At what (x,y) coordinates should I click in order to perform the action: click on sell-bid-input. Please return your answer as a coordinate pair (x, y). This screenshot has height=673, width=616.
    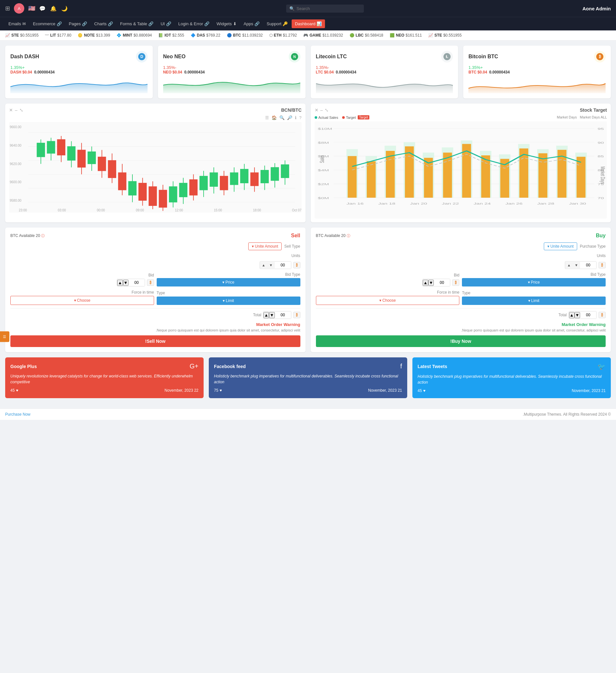
    Looking at the image, I should click on (137, 282).